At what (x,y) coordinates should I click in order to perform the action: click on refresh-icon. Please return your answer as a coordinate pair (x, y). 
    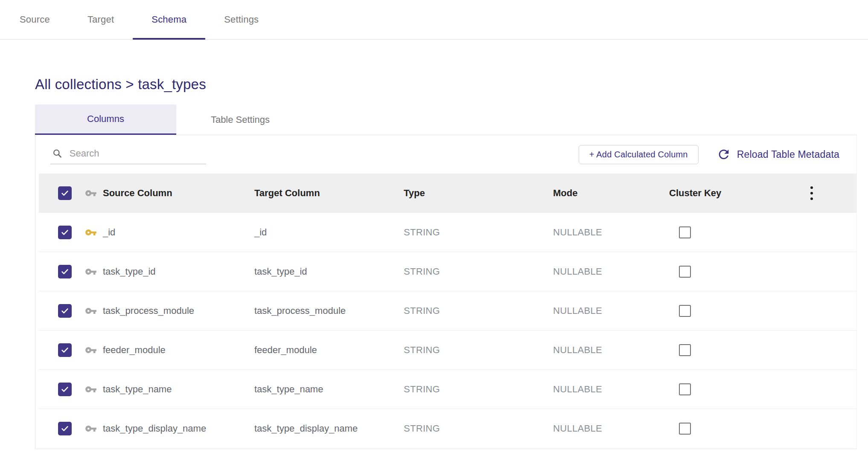
    Looking at the image, I should click on (724, 154).